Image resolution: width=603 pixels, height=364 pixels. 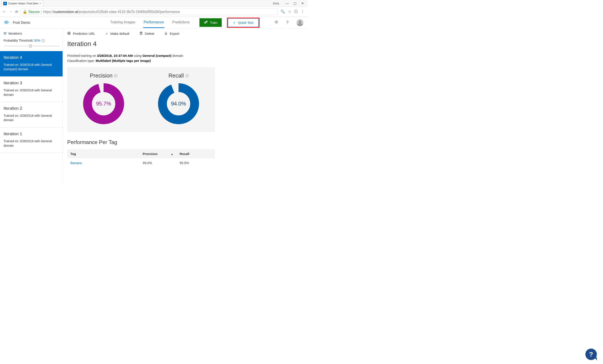 I want to click on address-bar: 🔒 Secure | https://customvision.ai/proje…, so click(x=149, y=12).